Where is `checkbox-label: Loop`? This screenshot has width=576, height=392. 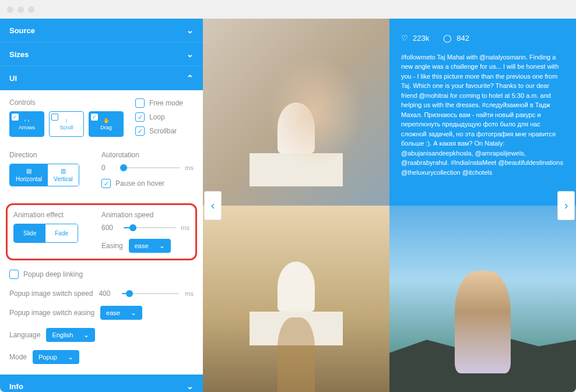 checkbox-label: Loop is located at coordinates (157, 117).